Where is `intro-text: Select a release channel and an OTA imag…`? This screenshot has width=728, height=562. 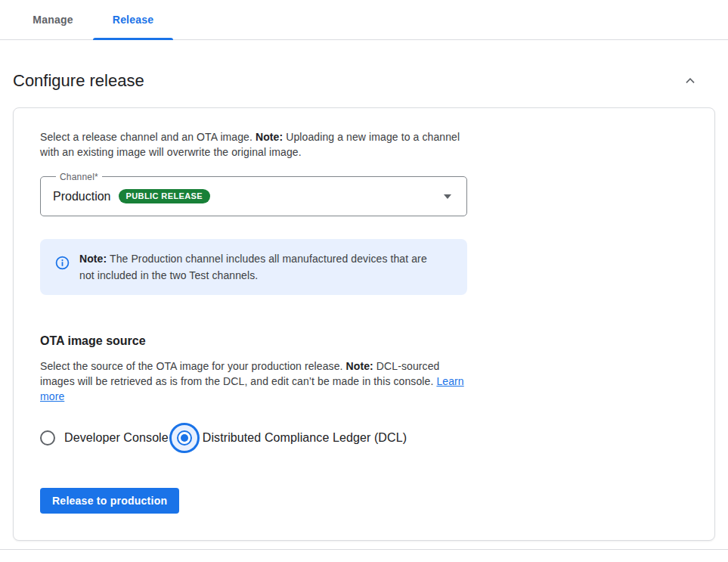 intro-text: Select a release channel and an OTA imag… is located at coordinates (254, 144).